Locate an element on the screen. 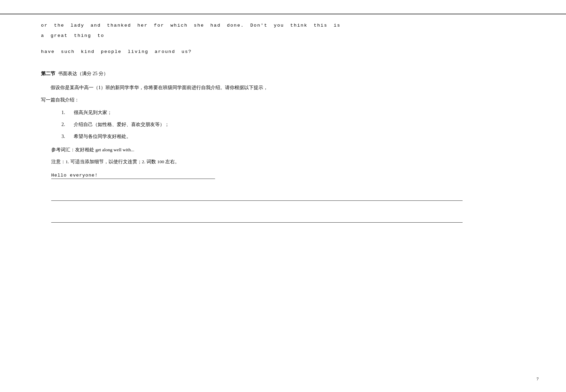  reference-vocab: 参考词汇：友好相处 get along well with... is located at coordinates (288, 150).